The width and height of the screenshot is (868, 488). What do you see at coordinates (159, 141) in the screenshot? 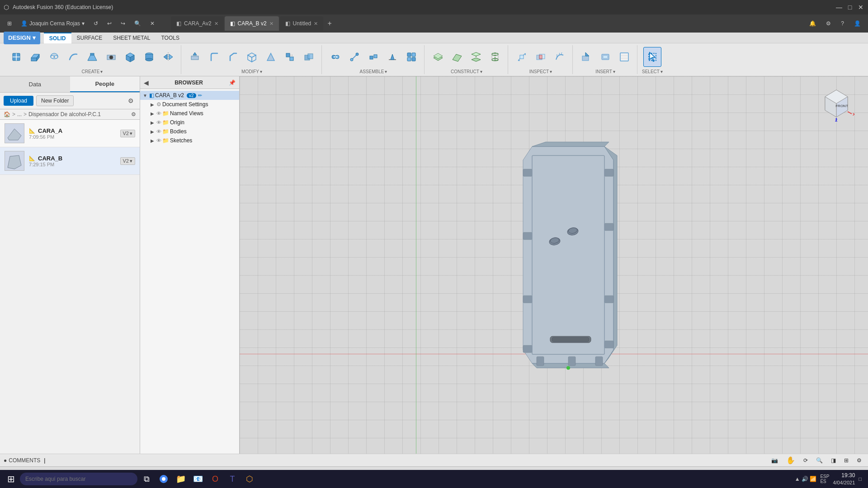
I see `tree-eye-sketches: 👁` at bounding box center [159, 141].